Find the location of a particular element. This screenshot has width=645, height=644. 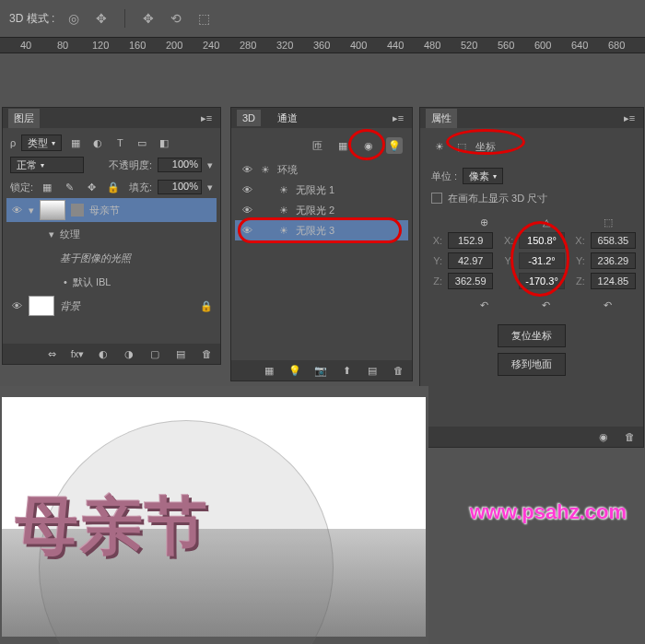

layer-name: 默认 IBL is located at coordinates (92, 282).